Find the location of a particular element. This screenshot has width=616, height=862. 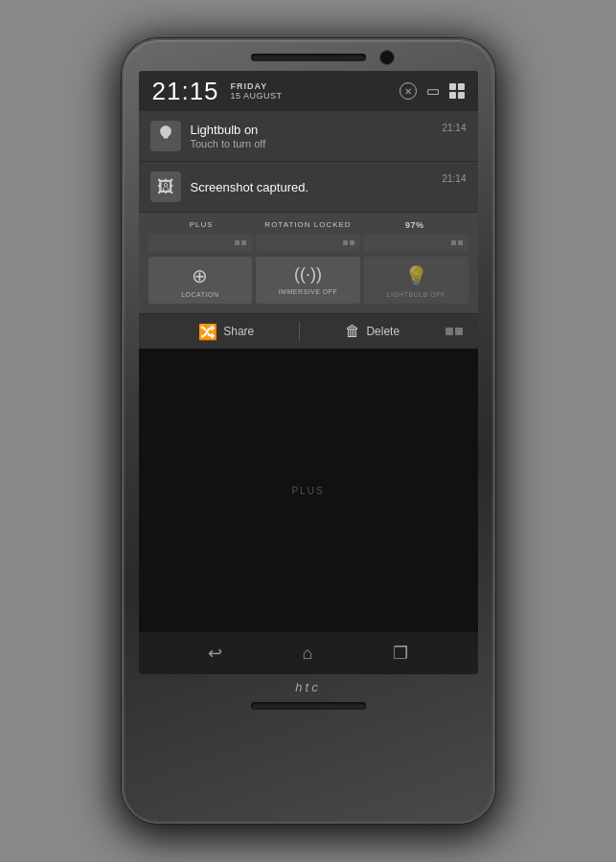

time-display: 21:15 is located at coordinates (186, 91).